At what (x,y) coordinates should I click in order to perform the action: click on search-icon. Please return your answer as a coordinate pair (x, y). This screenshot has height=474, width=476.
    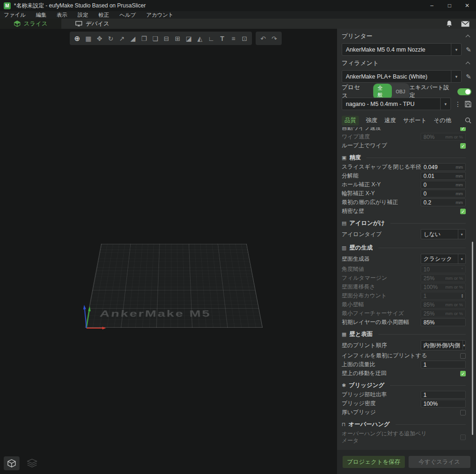
    Looking at the image, I should click on (468, 120).